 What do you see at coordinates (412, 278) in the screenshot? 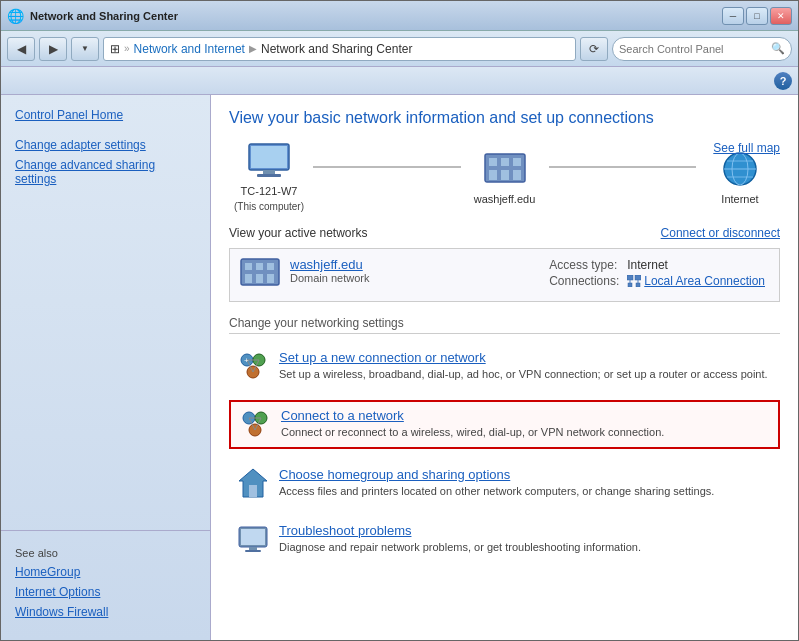
I see `active-network-type: Domain network` at bounding box center [412, 278].